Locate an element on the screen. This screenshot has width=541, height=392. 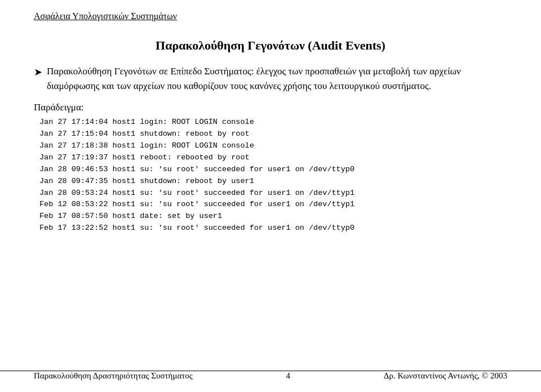
bullet-section: ➤ Παρακολούθηση Γεγονότων σε Επίπεδο Συσ… is located at coordinates (270, 79).